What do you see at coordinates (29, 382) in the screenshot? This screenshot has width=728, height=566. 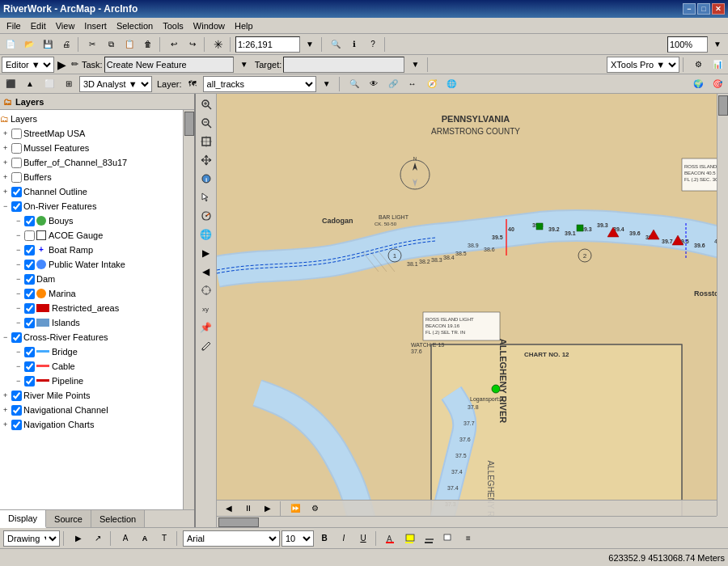 I see `layer-checkbox-pipeline` at bounding box center [29, 382].